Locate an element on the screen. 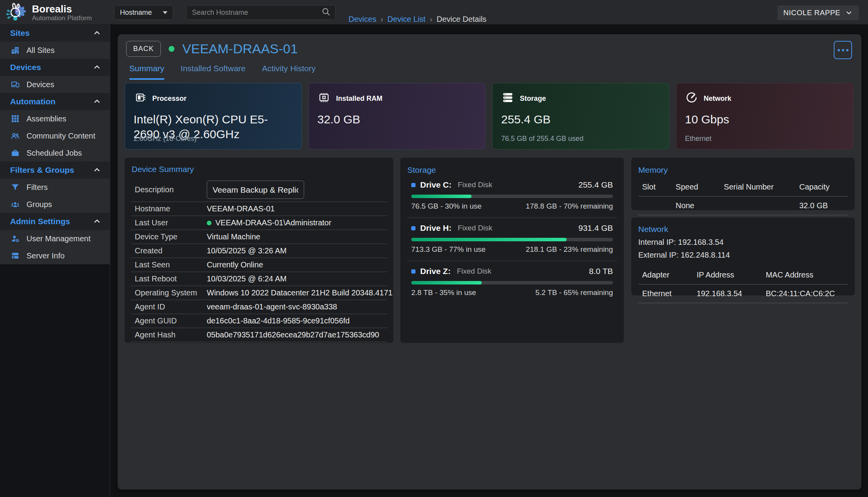 The height and width of the screenshot is (497, 868). sidebar: Sites All Sites Devices D is located at coordinates (55, 261).